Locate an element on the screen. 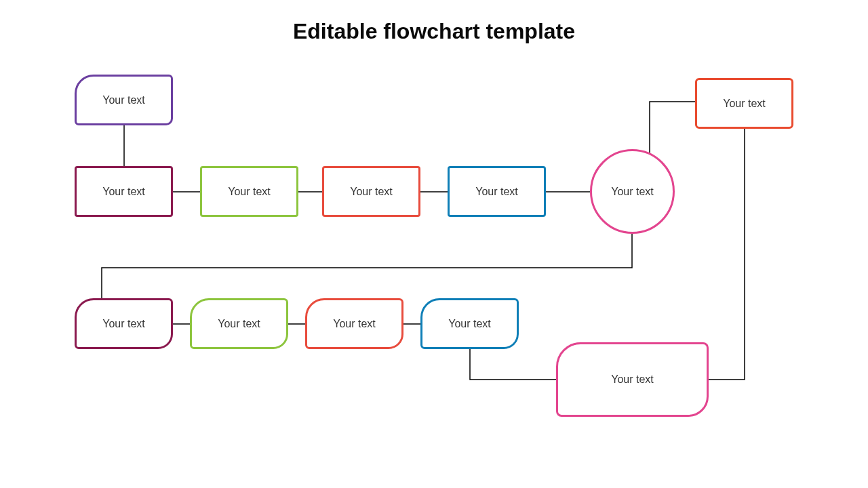 This screenshot has height=488, width=868. node-r3-2: Your text is located at coordinates (239, 324).